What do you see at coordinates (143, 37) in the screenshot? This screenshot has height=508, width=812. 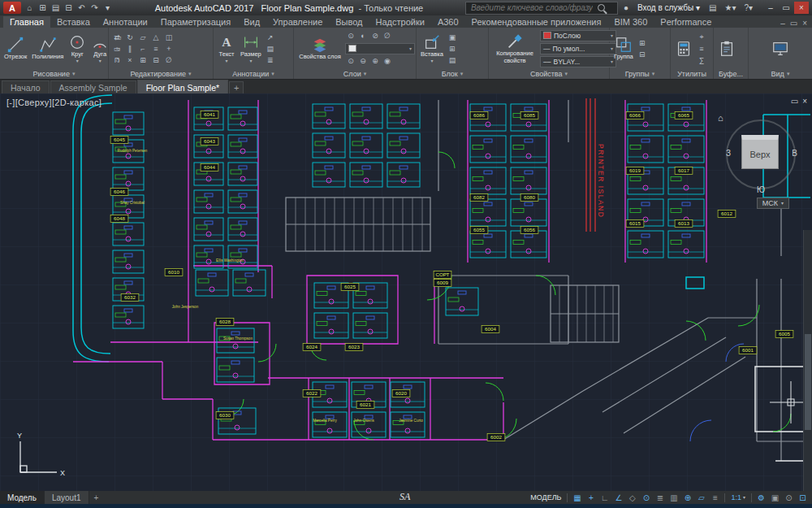 I see `modify-tool-icons-2: ▱` at bounding box center [143, 37].